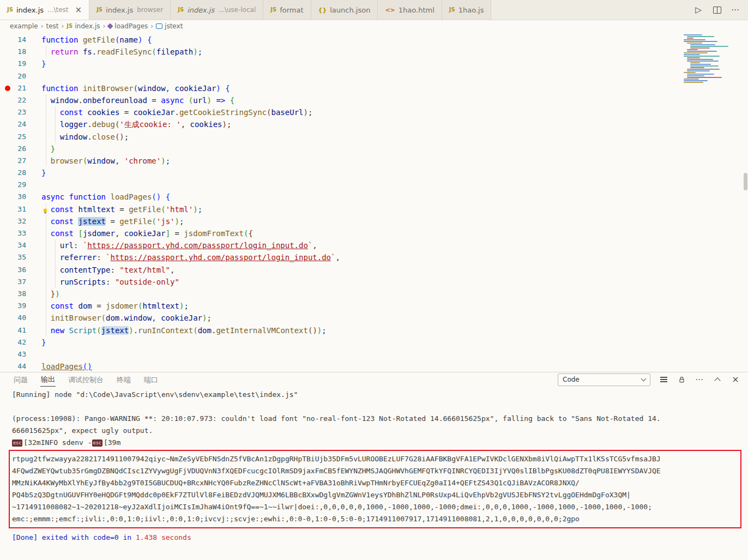 The image size is (748, 560). What do you see at coordinates (13, 100) in the screenshot?
I see `line-number: 22` at bounding box center [13, 100].